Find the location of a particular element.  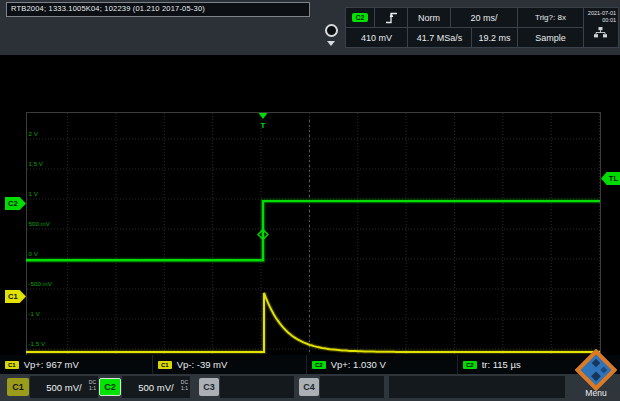

rising-edge-icon is located at coordinates (392, 18).